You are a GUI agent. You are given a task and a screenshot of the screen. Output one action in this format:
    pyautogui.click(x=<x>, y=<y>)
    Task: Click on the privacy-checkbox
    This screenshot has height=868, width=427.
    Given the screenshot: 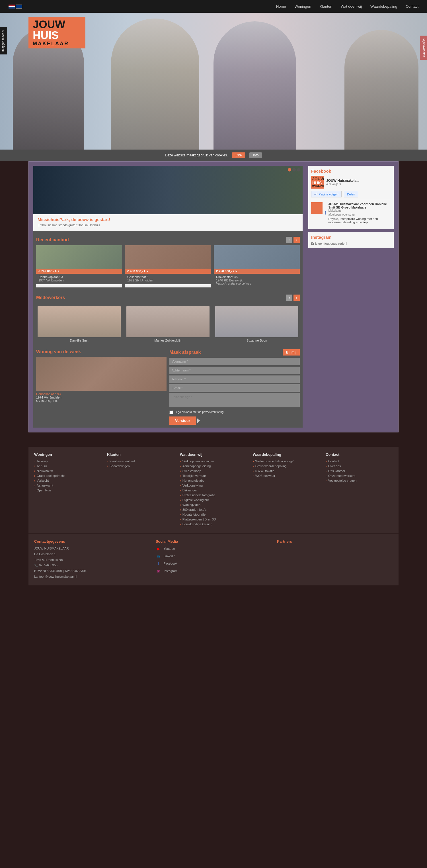 What is the action you would take?
    pyautogui.click(x=171, y=412)
    